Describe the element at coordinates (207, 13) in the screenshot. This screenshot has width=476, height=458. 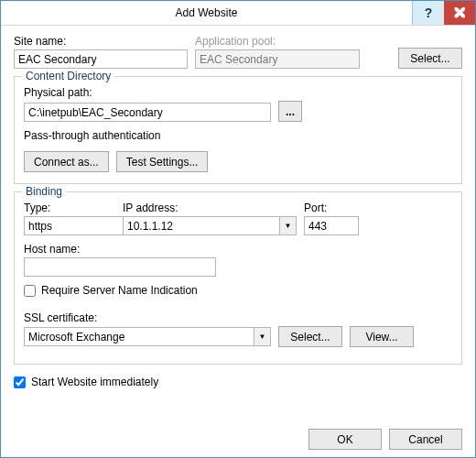
I see `window-title: Add Website` at that location.